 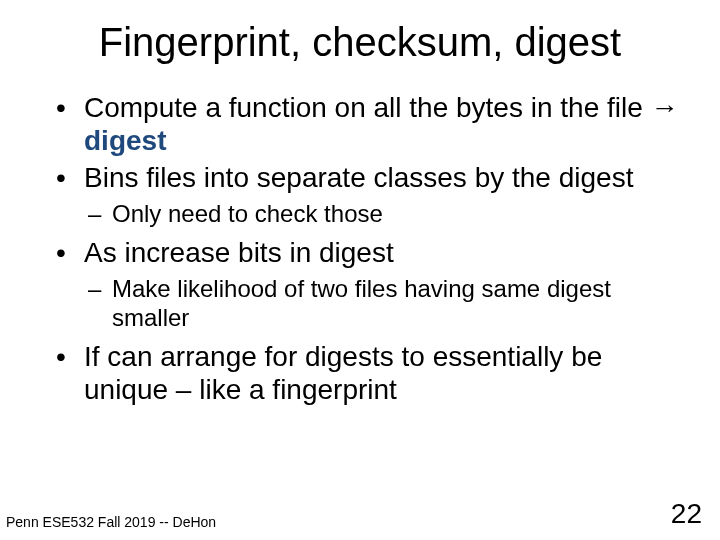 What do you see at coordinates (111, 522) in the screenshot?
I see `footer-text: Penn ESE532 Fall 2019 -- DeHon` at bounding box center [111, 522].